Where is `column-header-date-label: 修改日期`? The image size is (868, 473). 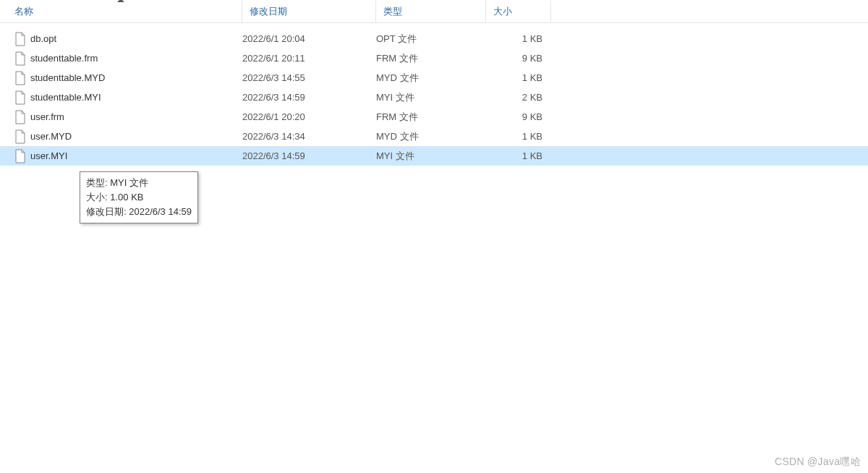
column-header-date-label: 修改日期 is located at coordinates (268, 12).